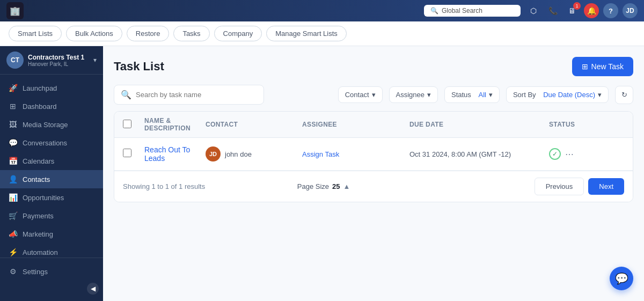 This screenshot has width=644, height=301. What do you see at coordinates (557, 94) in the screenshot?
I see `sort-button: Sort By Due Date (Desc) ▾` at bounding box center [557, 94].